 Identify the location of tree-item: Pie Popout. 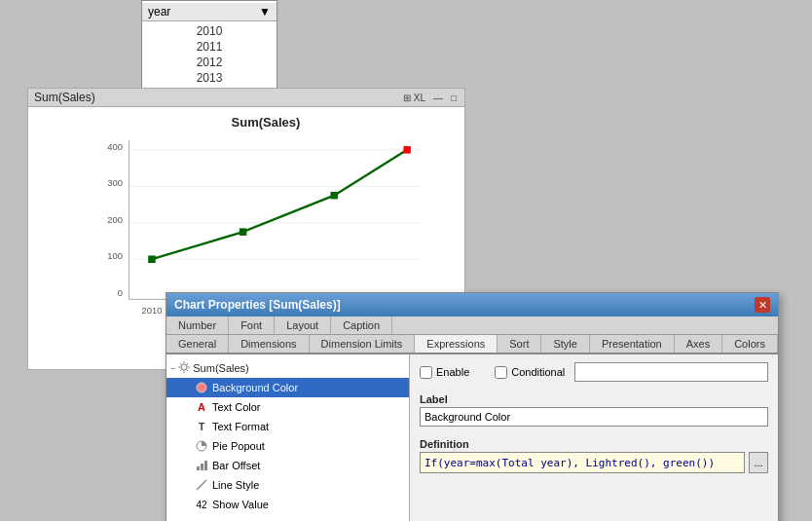
(288, 446).